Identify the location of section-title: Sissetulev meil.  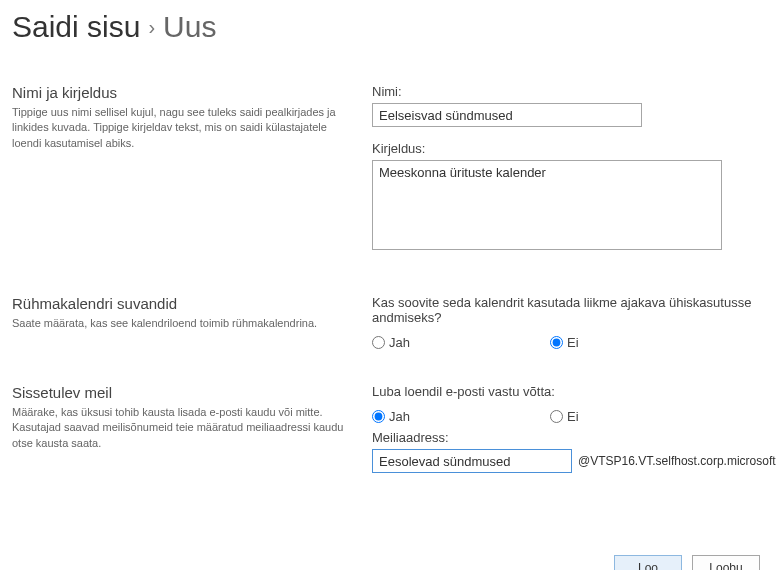
(182, 392).